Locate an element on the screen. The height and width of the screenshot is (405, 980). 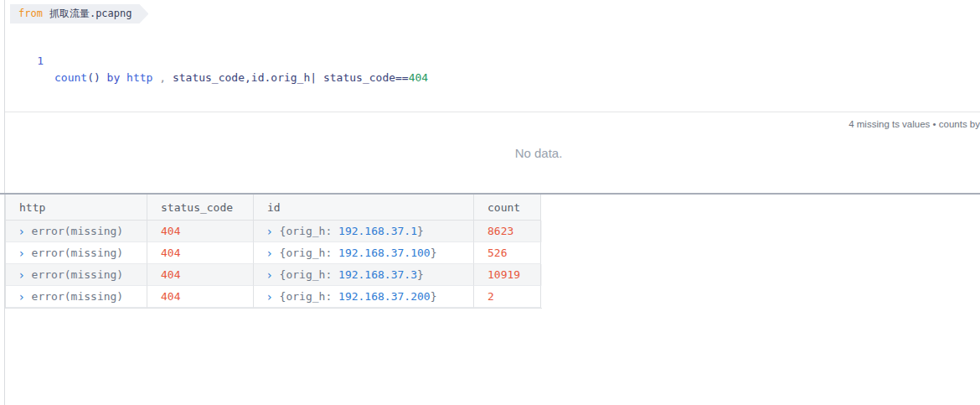
query-token-punct: , is located at coordinates (162, 77).